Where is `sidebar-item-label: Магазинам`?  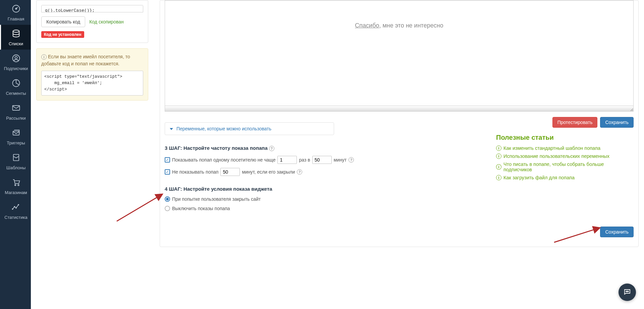 sidebar-item-label: Магазинам is located at coordinates (16, 192).